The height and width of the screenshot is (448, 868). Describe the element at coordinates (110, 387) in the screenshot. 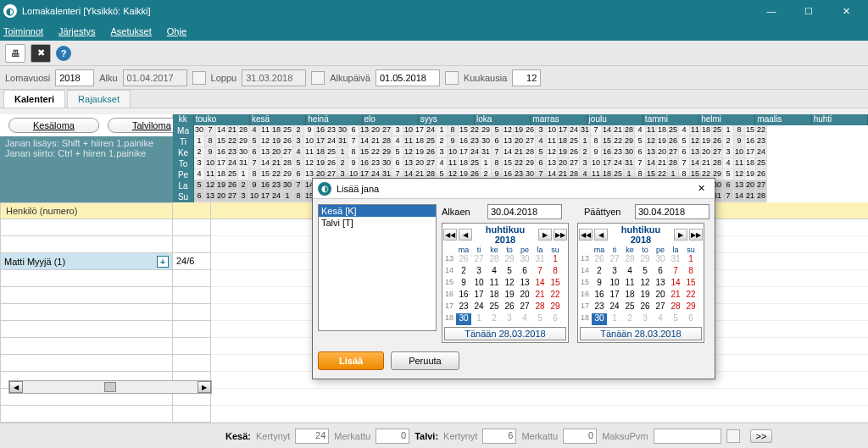

I see `scrollbar-horizontal: ◀ ▶` at that location.